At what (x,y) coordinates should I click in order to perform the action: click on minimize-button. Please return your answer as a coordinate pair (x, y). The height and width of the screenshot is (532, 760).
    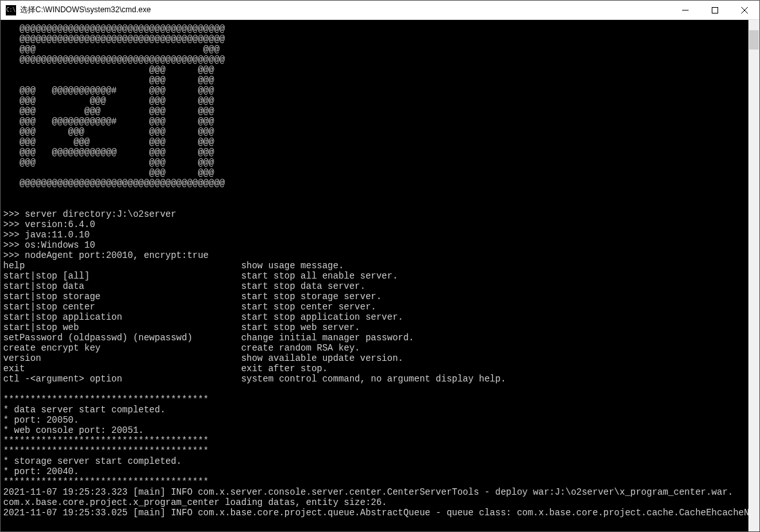
    Looking at the image, I should click on (685, 10).